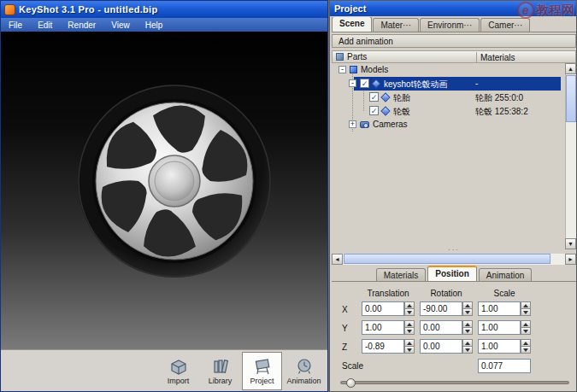 This screenshot has height=392, width=577. I want to click on y-scale-spinner, so click(504, 328).